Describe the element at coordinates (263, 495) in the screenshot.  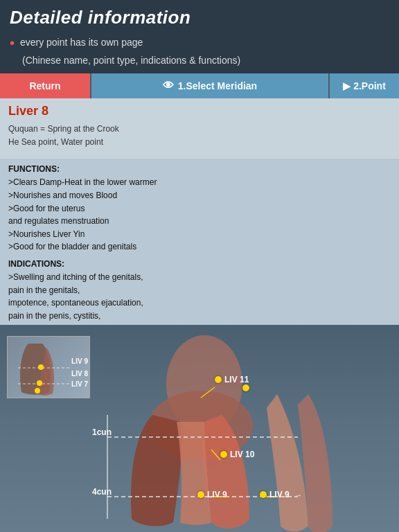
I see `point-dot-liv9-right` at that location.